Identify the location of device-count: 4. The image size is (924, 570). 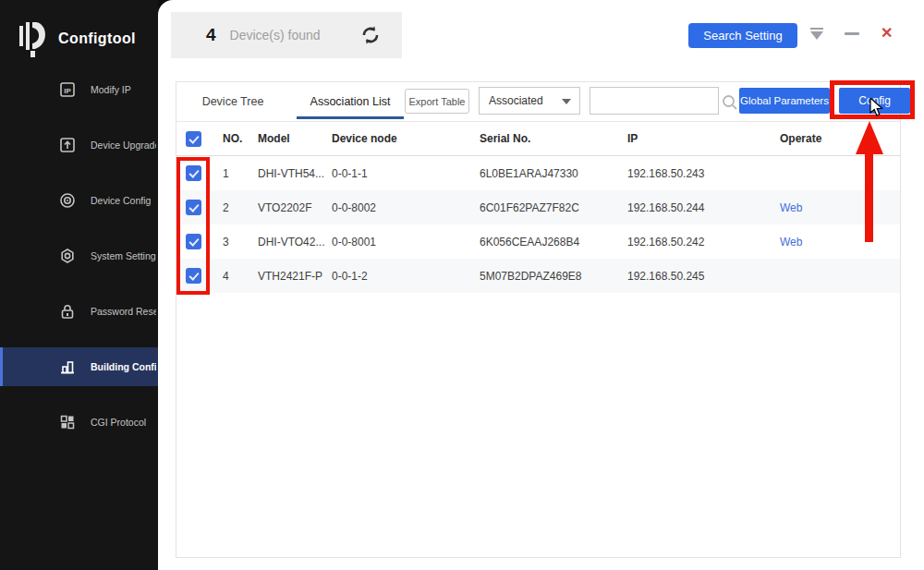
(211, 35).